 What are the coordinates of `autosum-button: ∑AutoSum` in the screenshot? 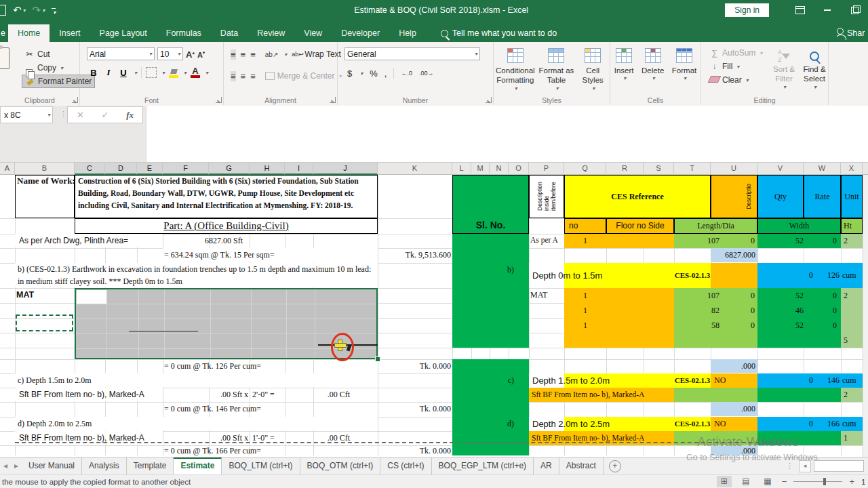 It's located at (736, 53).